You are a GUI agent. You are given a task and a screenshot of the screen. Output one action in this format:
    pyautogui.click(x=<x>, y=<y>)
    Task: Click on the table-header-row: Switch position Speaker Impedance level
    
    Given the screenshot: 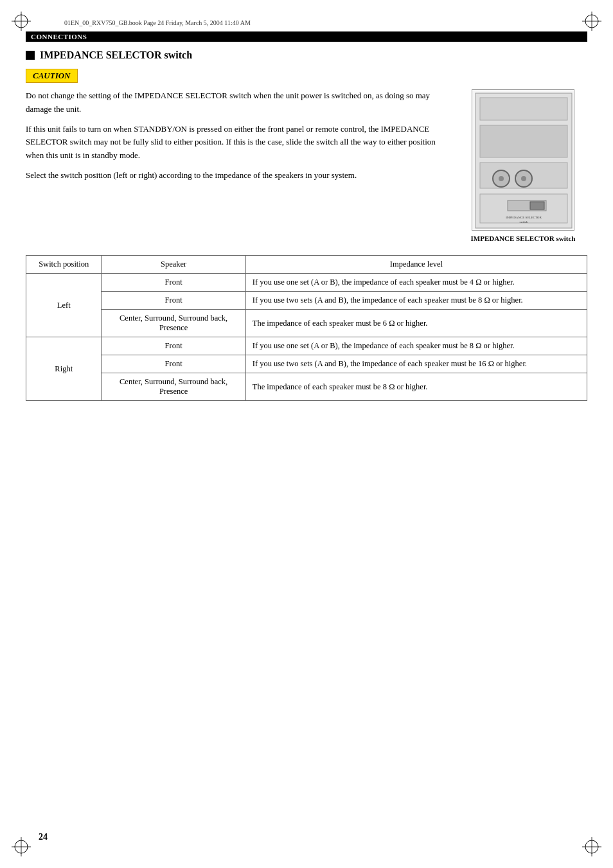 What is the action you would take?
    pyautogui.click(x=307, y=265)
    